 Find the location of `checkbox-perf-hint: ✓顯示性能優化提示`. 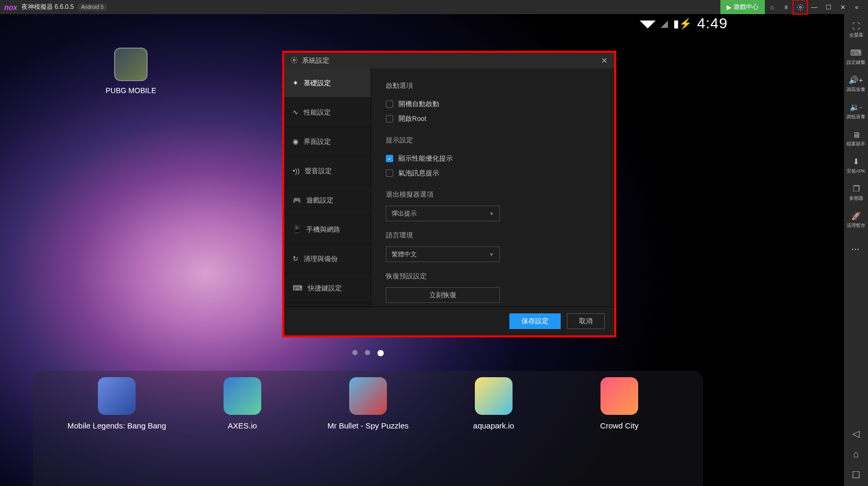

checkbox-perf-hint: ✓顯示性能優化提示 is located at coordinates (493, 159).